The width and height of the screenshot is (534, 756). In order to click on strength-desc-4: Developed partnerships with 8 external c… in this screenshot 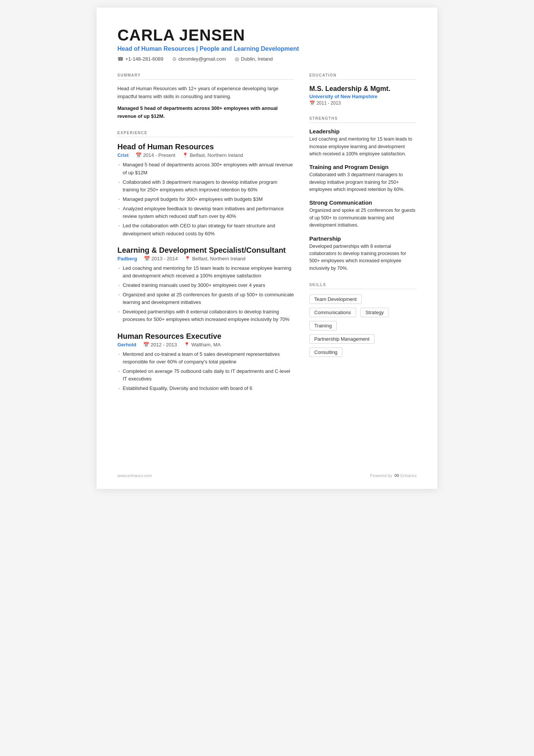, I will do `click(363, 258)`.